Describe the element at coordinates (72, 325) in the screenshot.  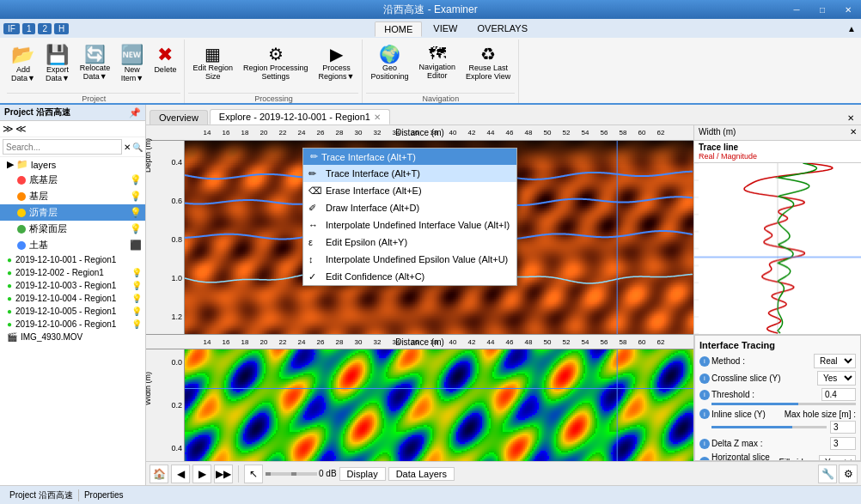
I see `tree-item-region6: ● 2019-12-10-006 - Region1 💡` at that location.